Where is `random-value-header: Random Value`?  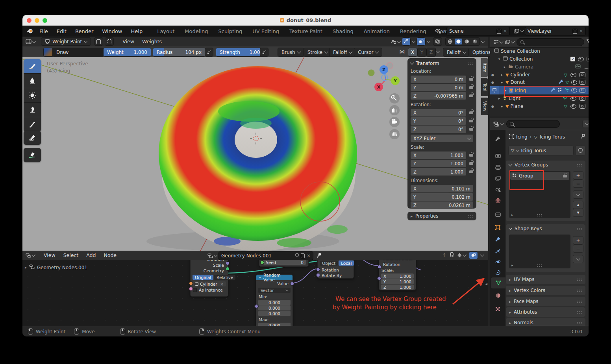 random-value-header: Random Value is located at coordinates (274, 277).